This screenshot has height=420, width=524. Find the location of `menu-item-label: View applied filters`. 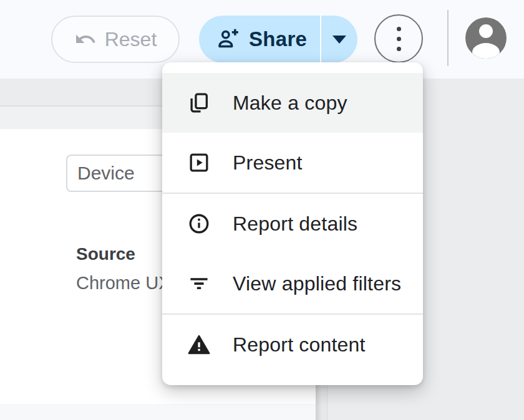

menu-item-label: View applied filters is located at coordinates (317, 284).